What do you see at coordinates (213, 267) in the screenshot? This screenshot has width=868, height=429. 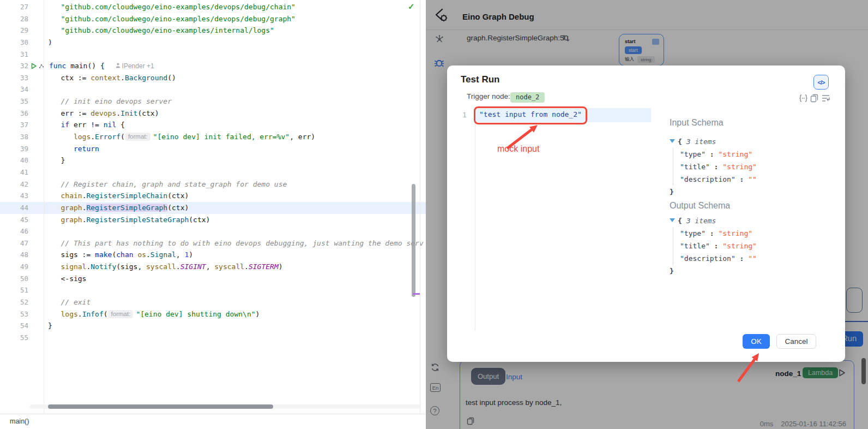 I see `code-line: 49 signal.Notify(sigs, syscall.SIGINT, s…` at bounding box center [213, 267].